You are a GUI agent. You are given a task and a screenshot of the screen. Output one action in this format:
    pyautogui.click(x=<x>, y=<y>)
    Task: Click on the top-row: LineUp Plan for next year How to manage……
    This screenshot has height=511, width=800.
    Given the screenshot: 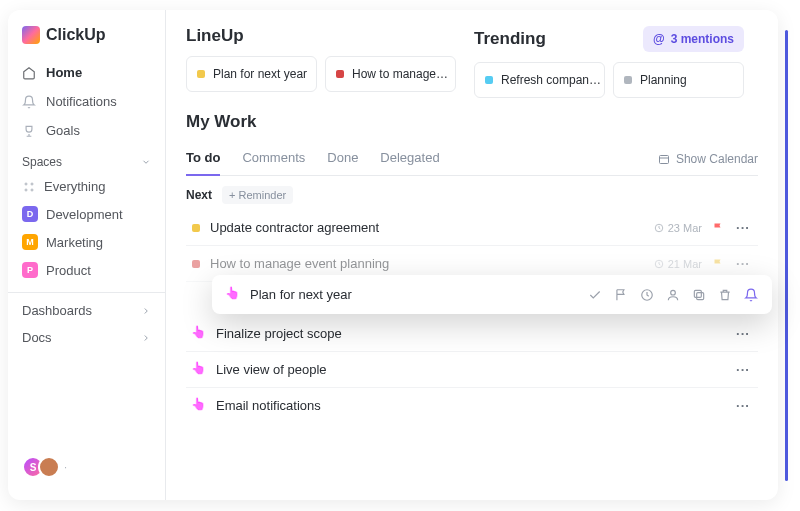 What is the action you would take?
    pyautogui.click(x=472, y=62)
    